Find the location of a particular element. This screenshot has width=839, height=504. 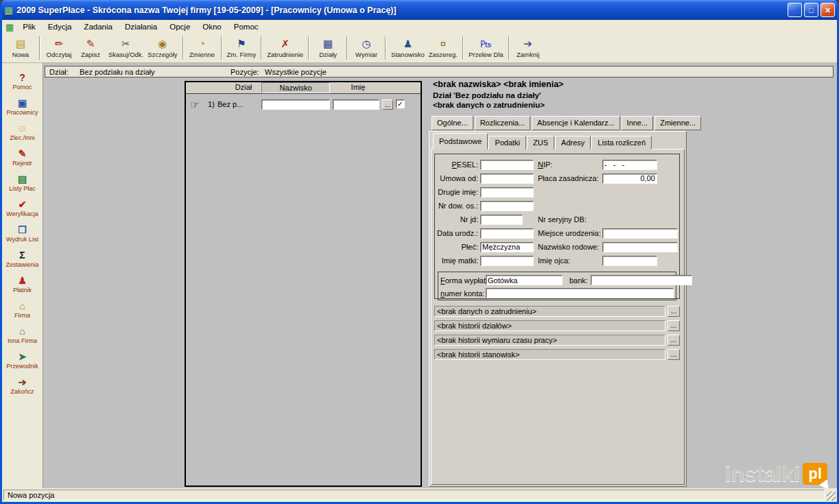

row-dzial-text: Bez p... is located at coordinates (231, 104).